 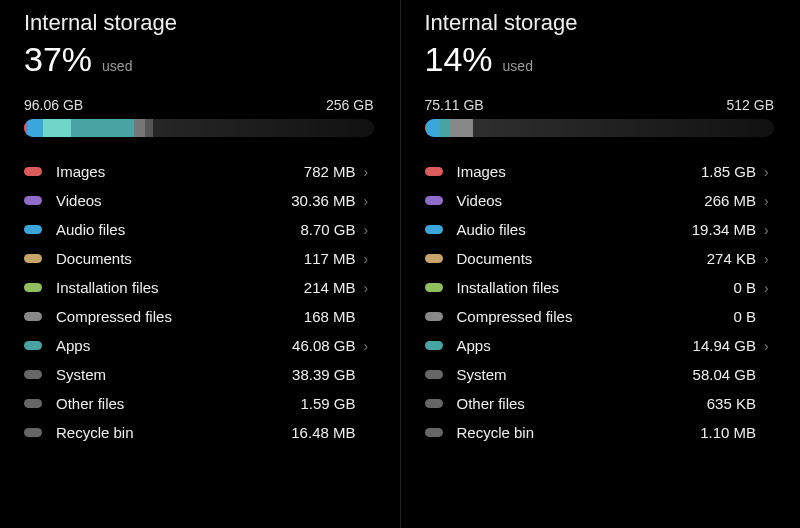 I want to click on category-row: Installation files214 MB›, so click(x=199, y=288).